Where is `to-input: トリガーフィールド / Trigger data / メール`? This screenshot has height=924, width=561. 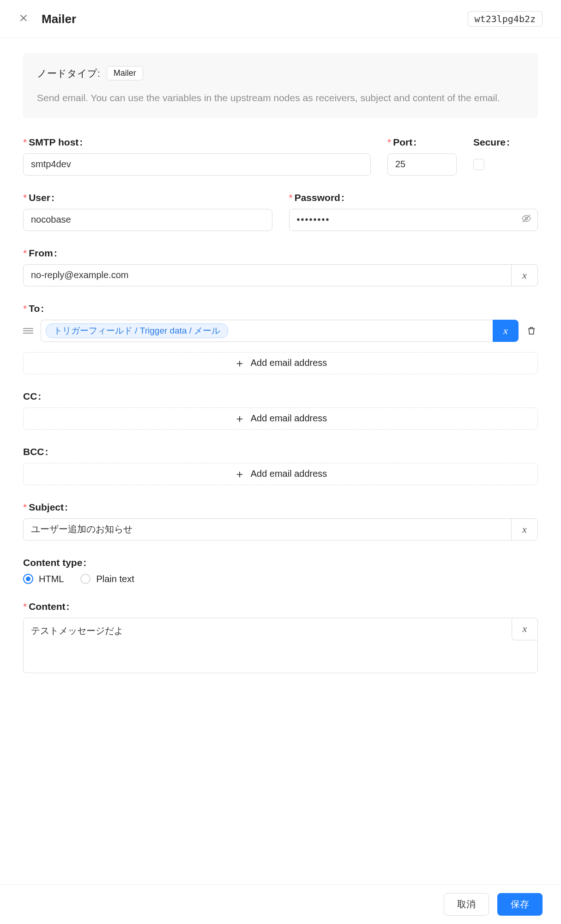 to-input: トリガーフィールド / Trigger data / メール is located at coordinates (267, 331).